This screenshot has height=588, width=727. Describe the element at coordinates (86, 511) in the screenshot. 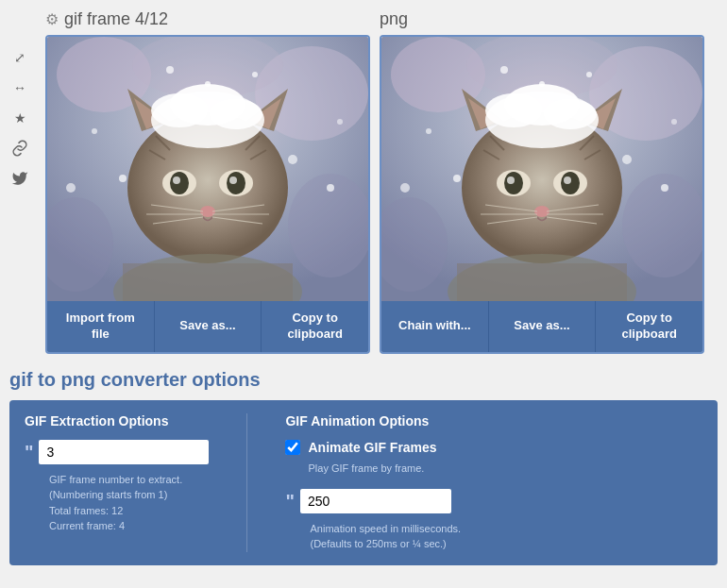

I see `extraction-hint-line3: Total frames: 12` at that location.